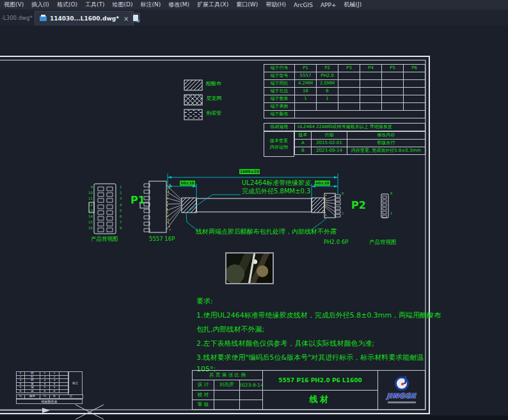 The width and height of the screenshot is (508, 420). I want to click on table-cell: 2.0MM, so click(328, 84).